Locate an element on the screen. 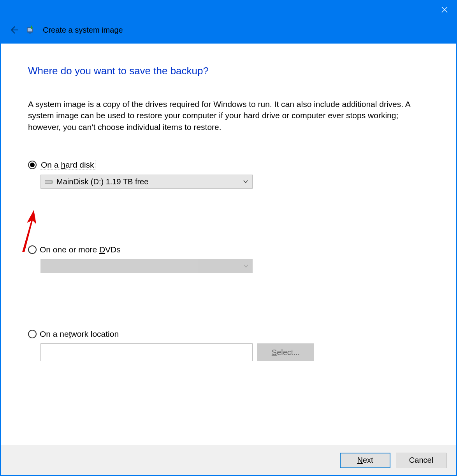  header-bar: Create a system image is located at coordinates (229, 33).